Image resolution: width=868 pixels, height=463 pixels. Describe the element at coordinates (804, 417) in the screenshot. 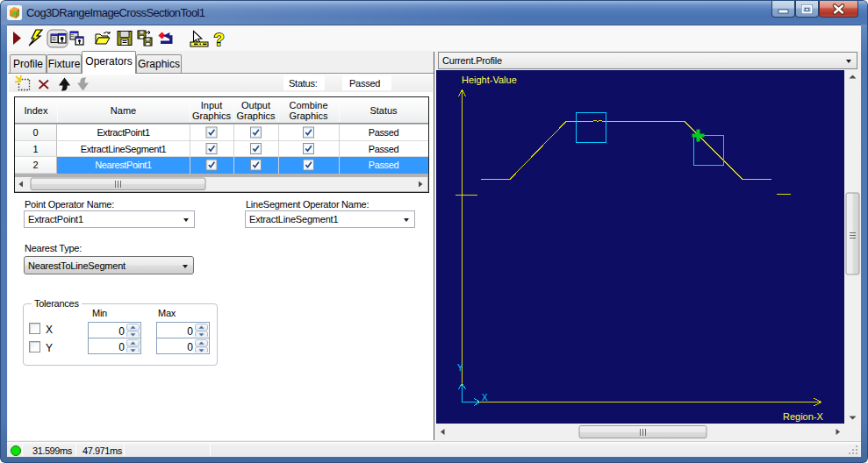

I see `svg-text: Region-X` at that location.